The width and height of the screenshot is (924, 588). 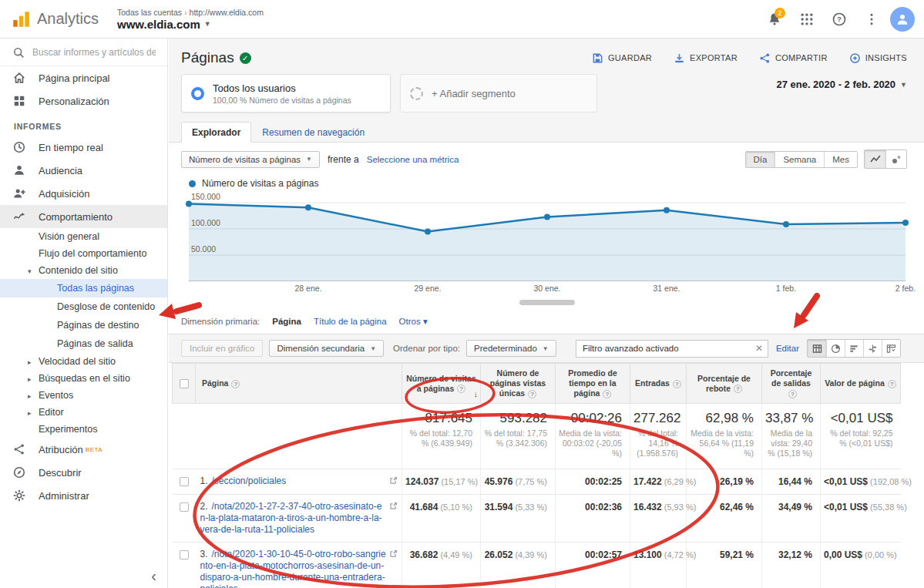 What do you see at coordinates (327, 348) in the screenshot?
I see `secondary-dimension-selector: Dimensión secundaria ▼` at bounding box center [327, 348].